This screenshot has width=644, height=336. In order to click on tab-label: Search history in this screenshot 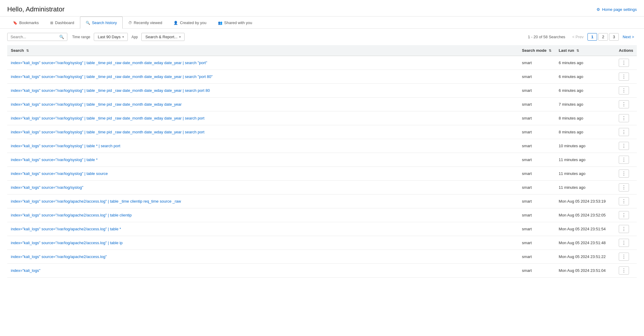, I will do `click(105, 23)`.